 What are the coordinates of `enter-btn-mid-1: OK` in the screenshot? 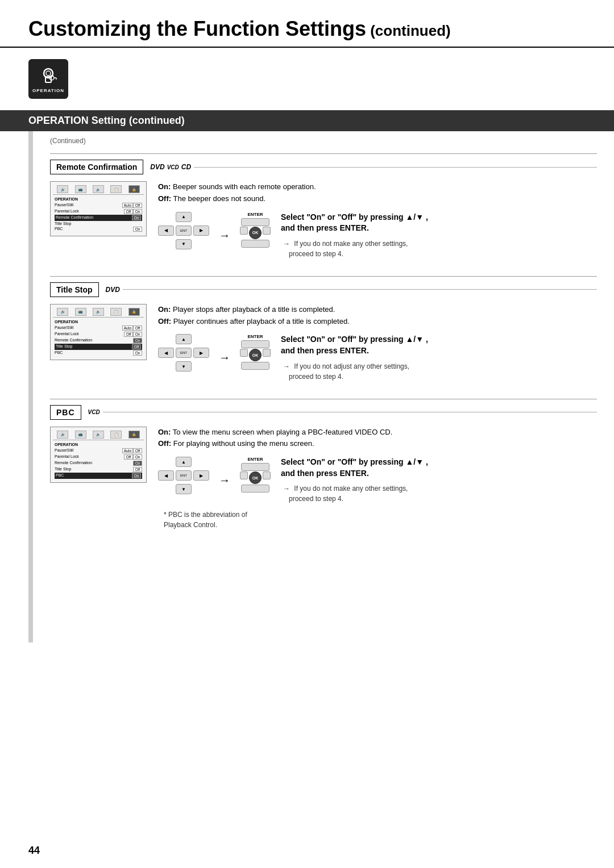 It's located at (255, 233).